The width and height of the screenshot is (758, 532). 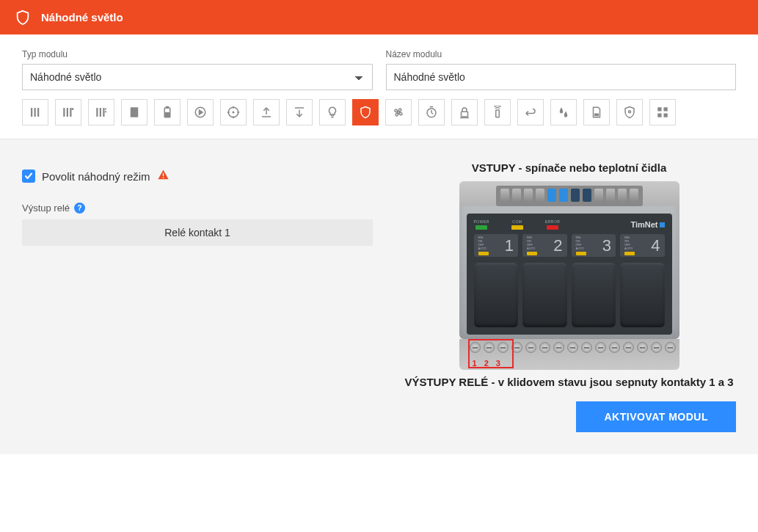 I want to click on module-icon-target, so click(x=233, y=112).